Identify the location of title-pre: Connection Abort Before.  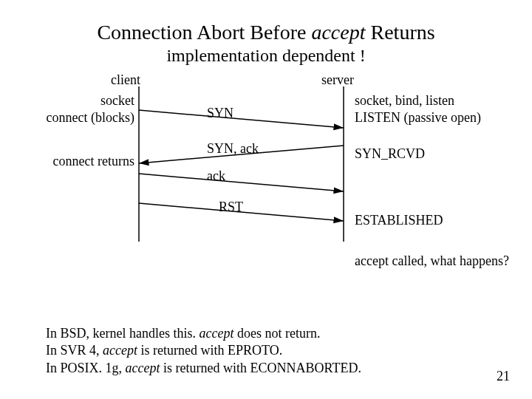
(204, 33).